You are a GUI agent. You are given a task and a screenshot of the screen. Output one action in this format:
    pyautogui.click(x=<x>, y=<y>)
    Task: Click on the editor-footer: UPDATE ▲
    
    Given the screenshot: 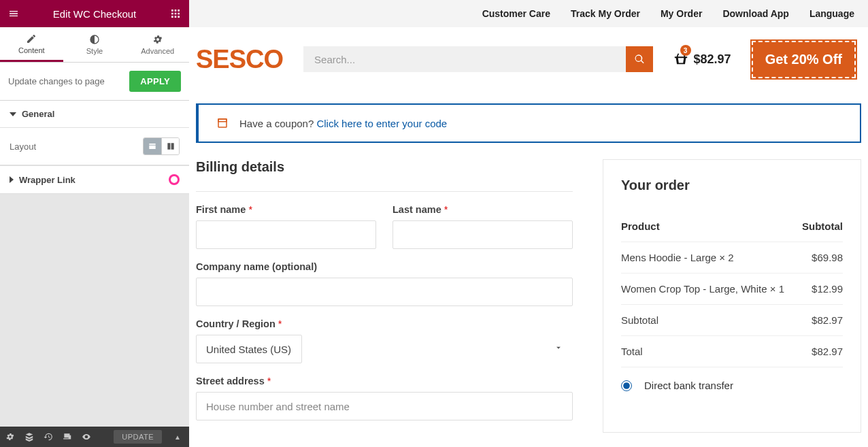 What is the action you would take?
    pyautogui.click(x=95, y=437)
    